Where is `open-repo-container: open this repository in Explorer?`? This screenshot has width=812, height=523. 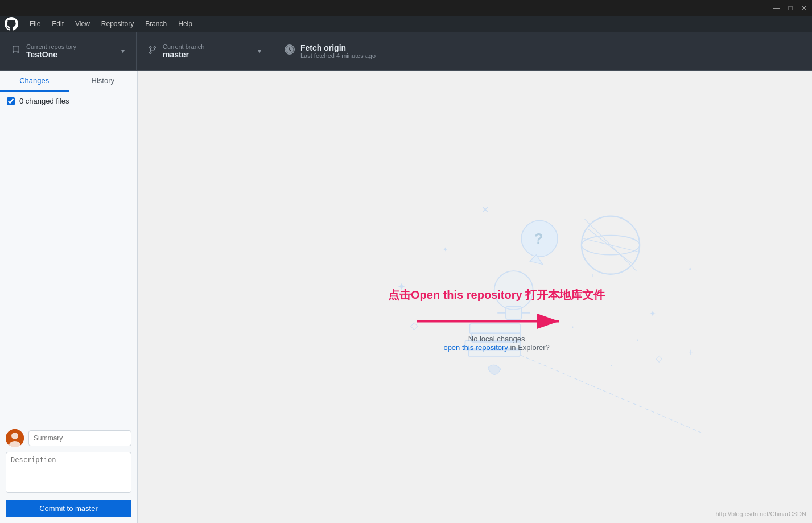
open-repo-container: open this repository in Explorer? is located at coordinates (496, 347).